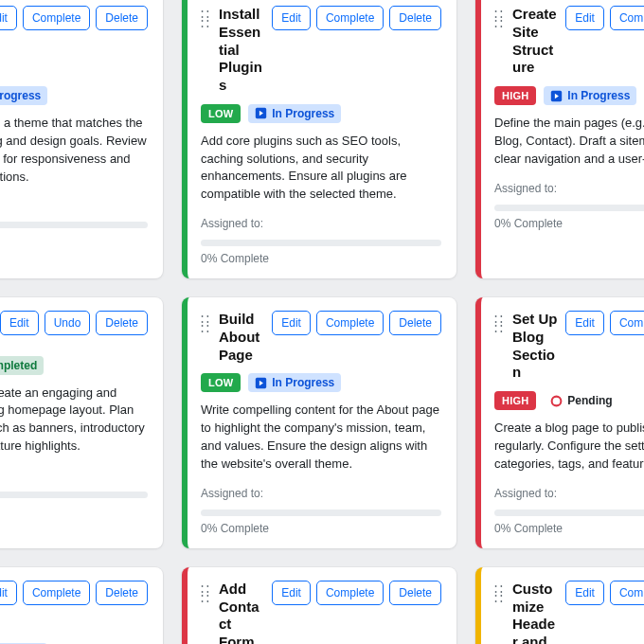 This screenshot has height=644, width=644. Describe the element at coordinates (68, 323) in the screenshot. I see `undo-button: Undo` at that location.